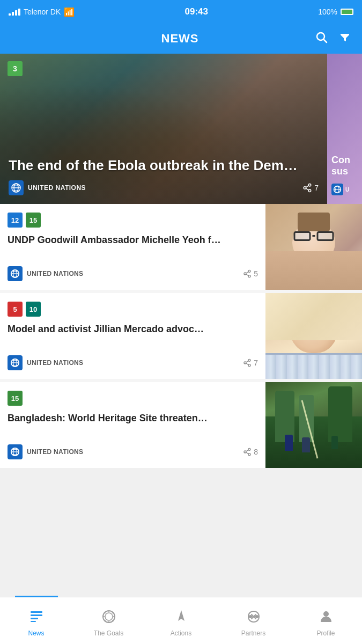 Image resolution: width=362 pixels, height=644 pixels. Describe the element at coordinates (164, 176) in the screenshot. I see `hero-content: The end of the Ebola outbreak in the Dem…` at that location.